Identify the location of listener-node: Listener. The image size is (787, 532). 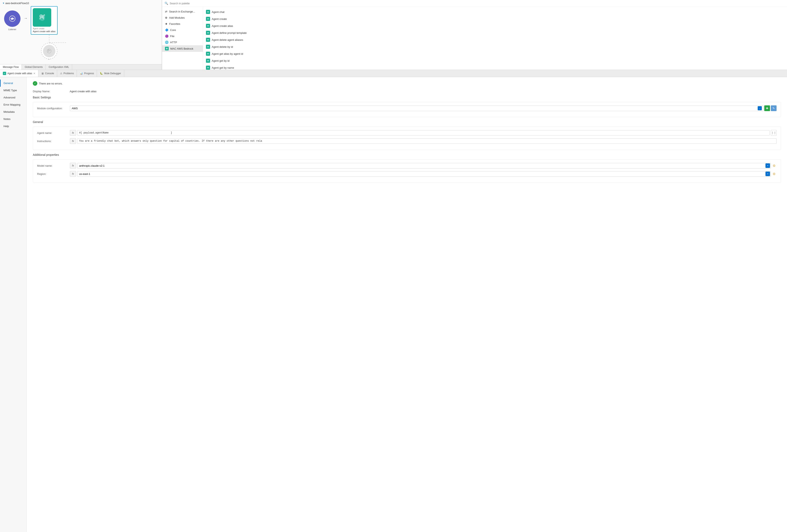
(12, 20).